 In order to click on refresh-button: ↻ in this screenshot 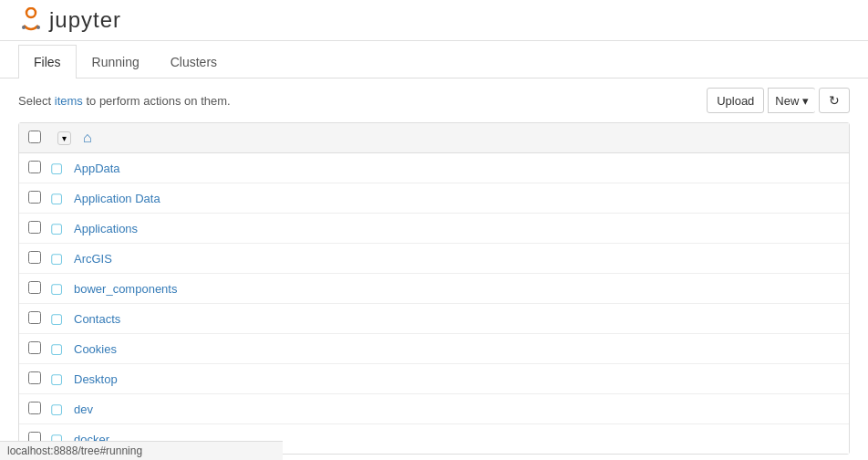, I will do `click(834, 100)`.